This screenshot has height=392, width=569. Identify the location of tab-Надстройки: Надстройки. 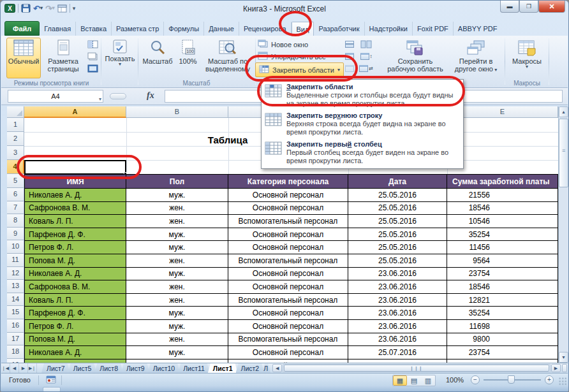
(389, 29).